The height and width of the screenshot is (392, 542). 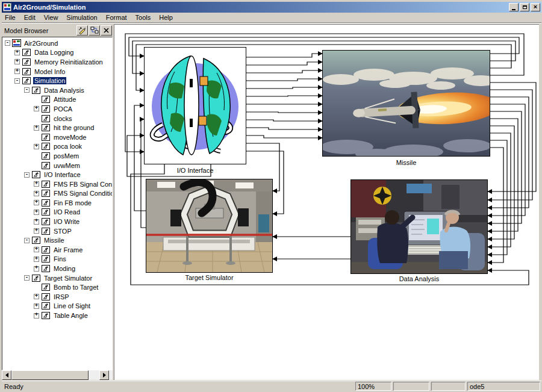 I want to click on look-under-mask-button, so click(x=82, y=30).